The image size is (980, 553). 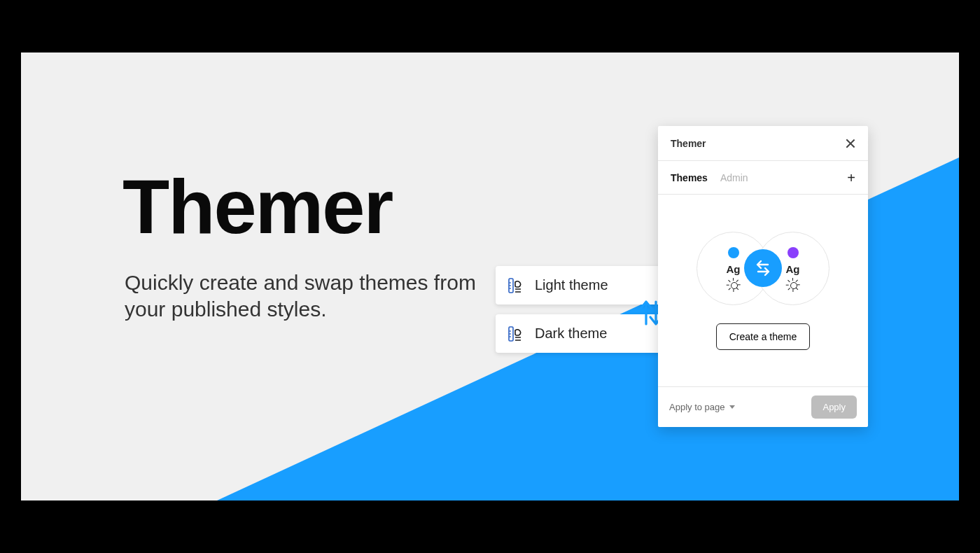 What do you see at coordinates (689, 144) in the screenshot?
I see `panel-title: Themer` at bounding box center [689, 144].